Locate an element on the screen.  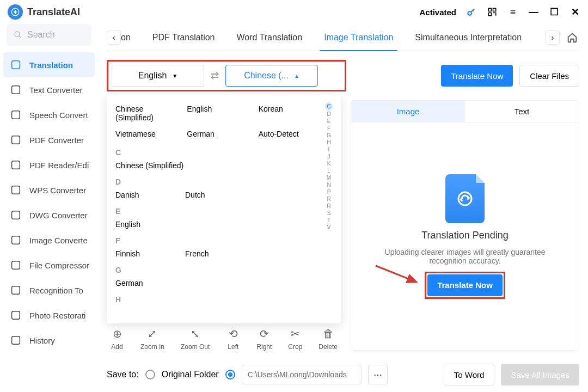
lang-option: French is located at coordinates (220, 254).